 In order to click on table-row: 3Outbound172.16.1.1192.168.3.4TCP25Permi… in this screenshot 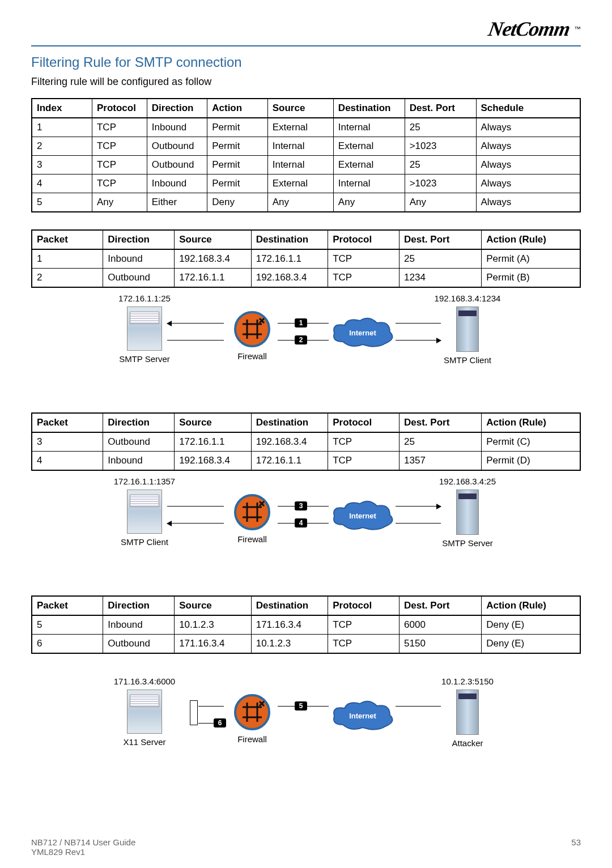, I will do `click(306, 442)`.